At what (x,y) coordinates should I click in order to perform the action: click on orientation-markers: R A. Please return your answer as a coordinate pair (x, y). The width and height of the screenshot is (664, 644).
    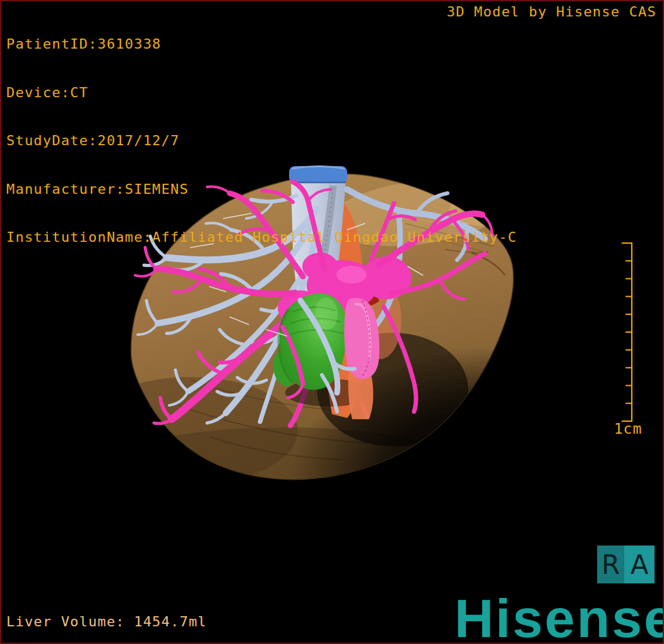
    Looking at the image, I should click on (626, 564).